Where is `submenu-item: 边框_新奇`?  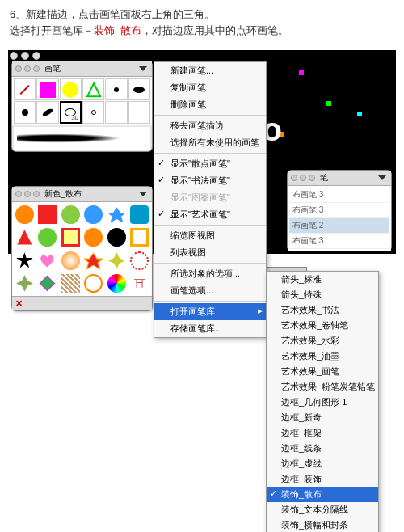
submenu-item: 边框_新奇 is located at coordinates (322, 417).